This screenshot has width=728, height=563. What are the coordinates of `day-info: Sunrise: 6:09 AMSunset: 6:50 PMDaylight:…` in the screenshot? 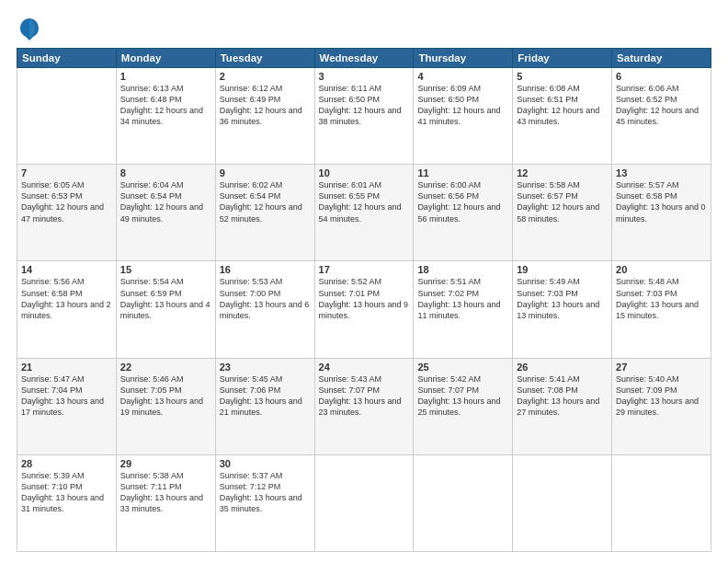 It's located at (463, 105).